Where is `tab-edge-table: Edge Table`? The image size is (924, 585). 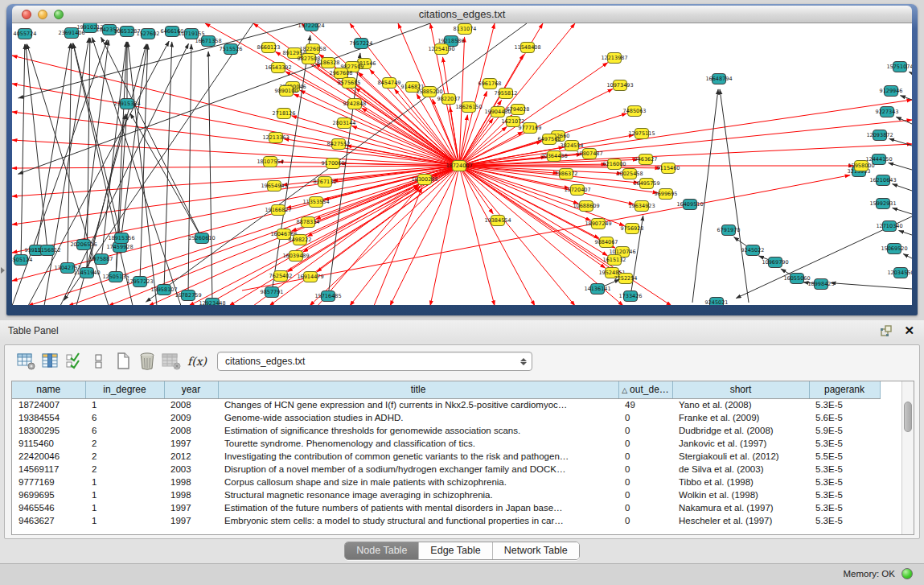 tab-edge-table: Edge Table is located at coordinates (455, 550).